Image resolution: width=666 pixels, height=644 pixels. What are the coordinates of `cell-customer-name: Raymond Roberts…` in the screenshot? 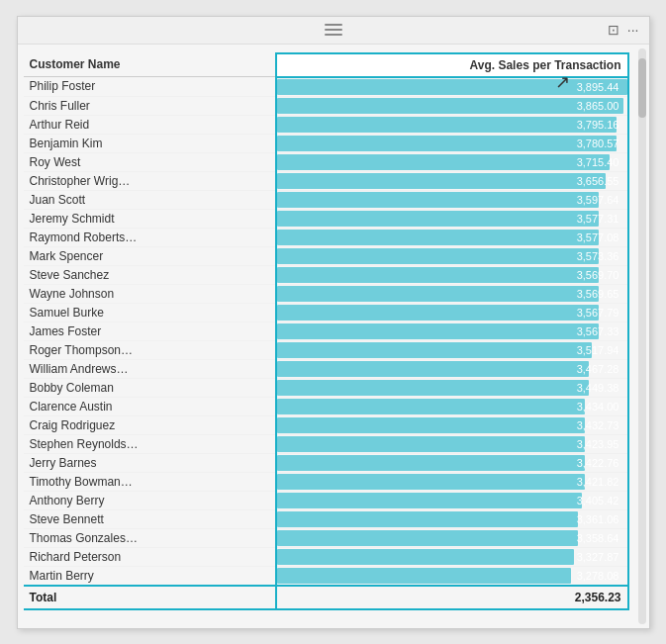 It's located at (150, 237).